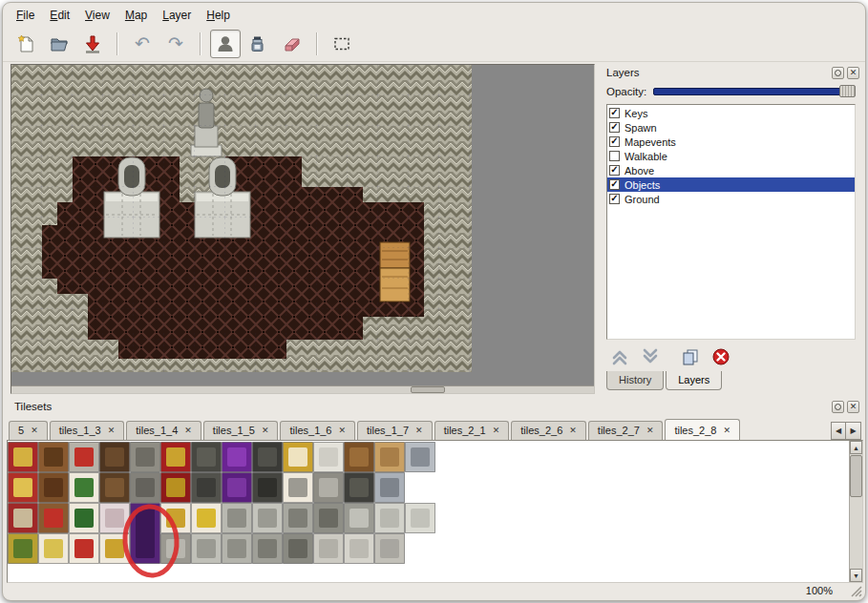 The width and height of the screenshot is (868, 603). I want to click on fill-tool-button, so click(259, 44).